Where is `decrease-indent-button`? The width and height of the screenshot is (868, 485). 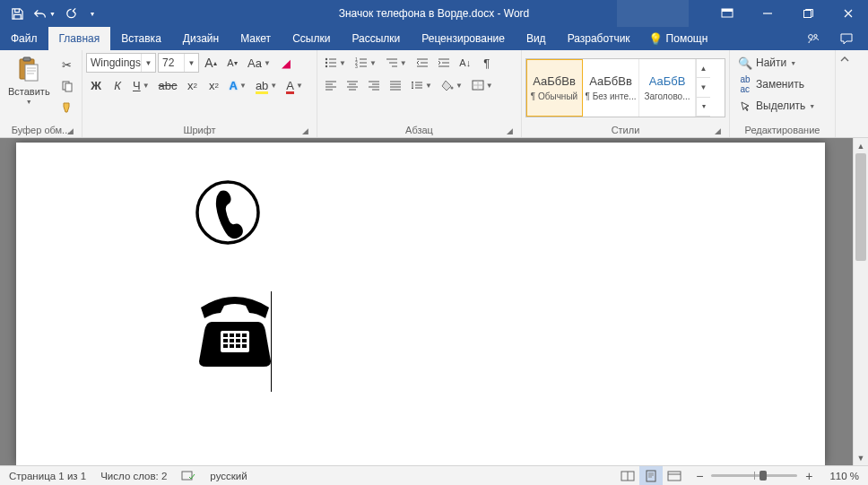 decrease-indent-button is located at coordinates (422, 63).